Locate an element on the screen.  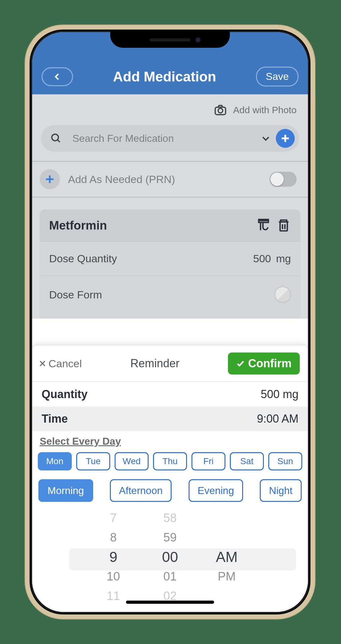
dayparts-group: MorningAfternoonEveningNight is located at coordinates (170, 486).